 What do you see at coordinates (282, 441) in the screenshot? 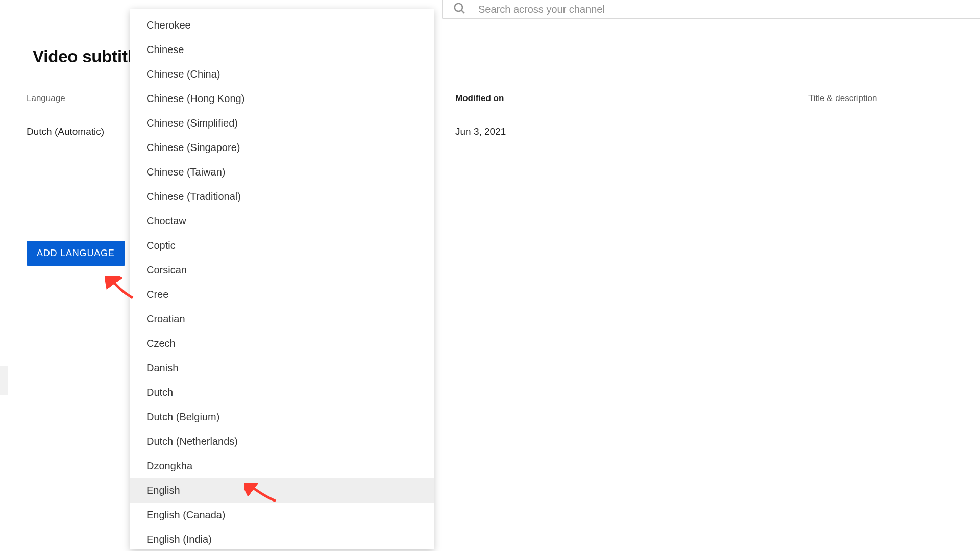
I see `language-option: Dutch (Netherlands)` at bounding box center [282, 441].